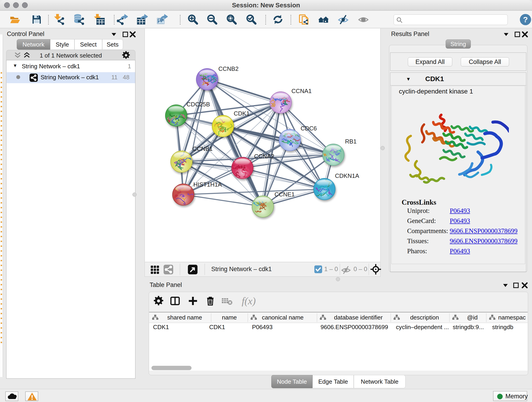 This screenshot has height=402, width=532. What do you see at coordinates (264, 156) in the screenshot?
I see `svg-text: CCNA2` at bounding box center [264, 156].